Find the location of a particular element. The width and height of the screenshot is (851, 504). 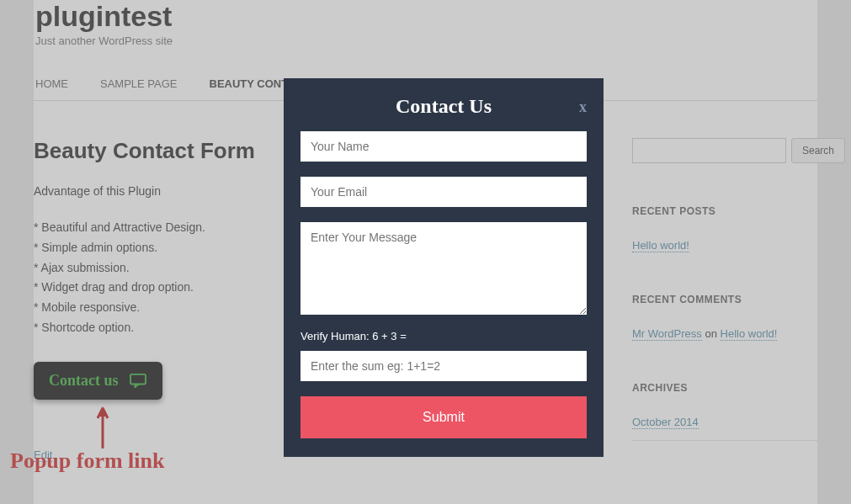

message-textarea is located at coordinates (444, 268).